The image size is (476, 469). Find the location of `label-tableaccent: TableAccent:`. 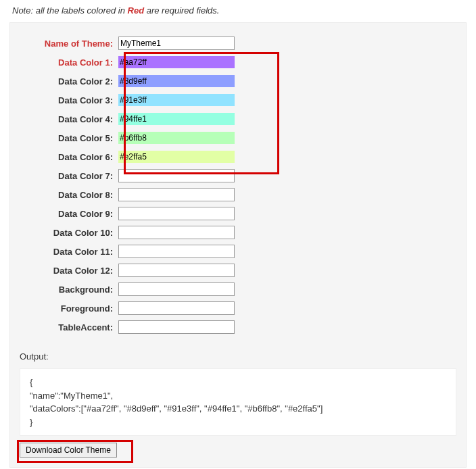

label-tableaccent: TableAccent: is located at coordinates (69, 327).